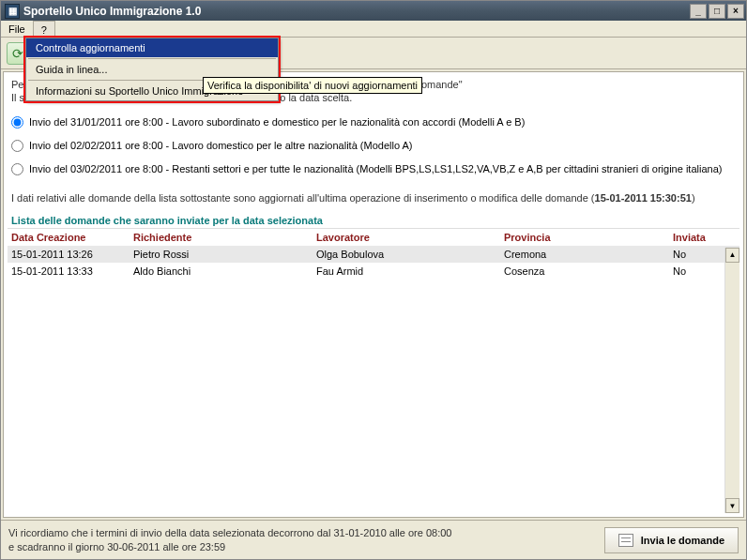  What do you see at coordinates (225, 237) in the screenshot?
I see `col-header-richiedente: Richiedente` at bounding box center [225, 237].